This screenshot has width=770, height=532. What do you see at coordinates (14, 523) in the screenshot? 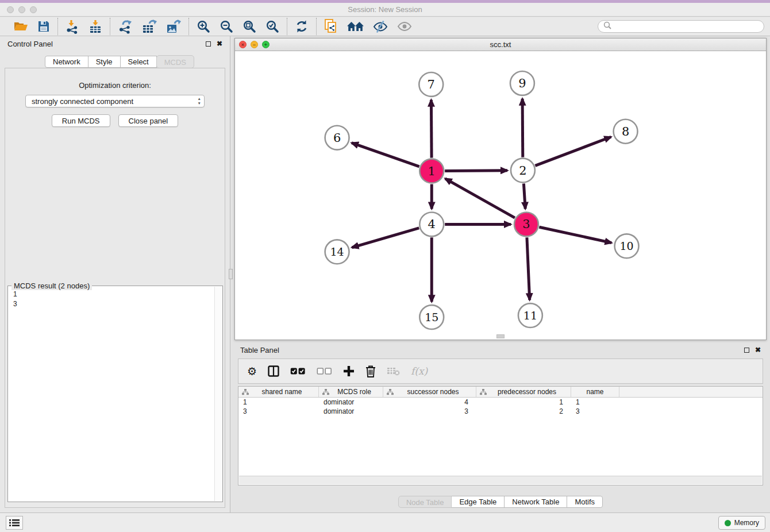
I see `task-history-button` at bounding box center [14, 523].